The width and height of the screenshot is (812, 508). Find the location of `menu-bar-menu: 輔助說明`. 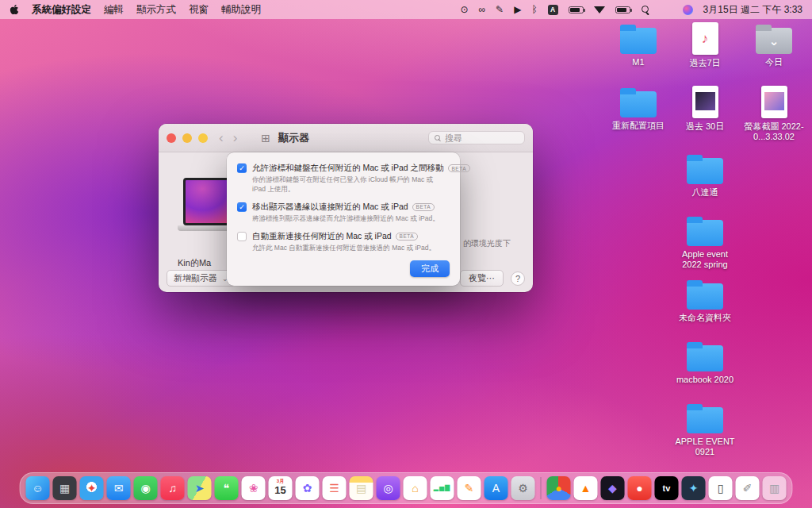

menu-bar-menu: 輔助說明 is located at coordinates (241, 10).